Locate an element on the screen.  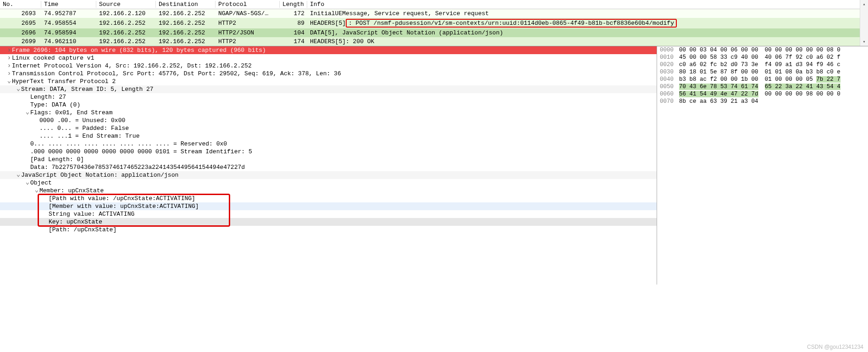
packet-row: 269974.962110192.166.2.252192.166.2.252H… is located at coordinates (434, 41).